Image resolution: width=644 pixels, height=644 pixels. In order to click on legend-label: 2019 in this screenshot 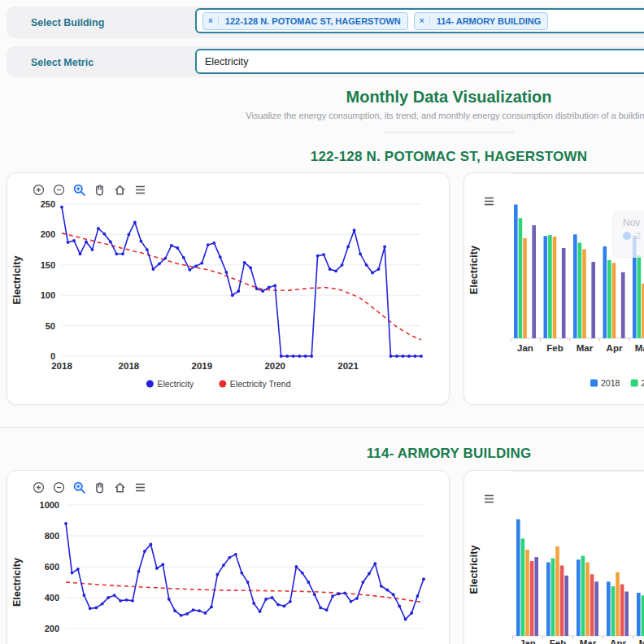, I will do `click(642, 383)`.